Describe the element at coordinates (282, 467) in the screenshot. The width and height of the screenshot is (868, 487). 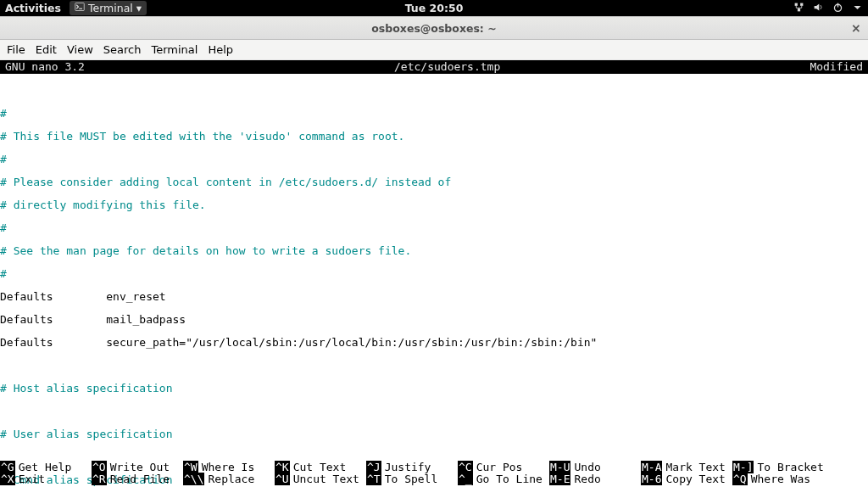
I see `shortcut-key: ^K` at that location.